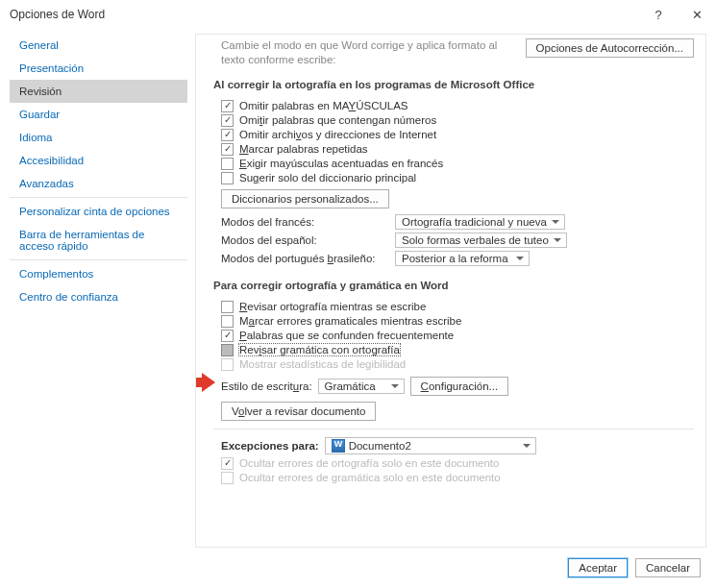 The height and width of the screenshot is (588, 716). I want to click on chk-confused-words: Palabras que se confunden frecuentemente, so click(454, 336).